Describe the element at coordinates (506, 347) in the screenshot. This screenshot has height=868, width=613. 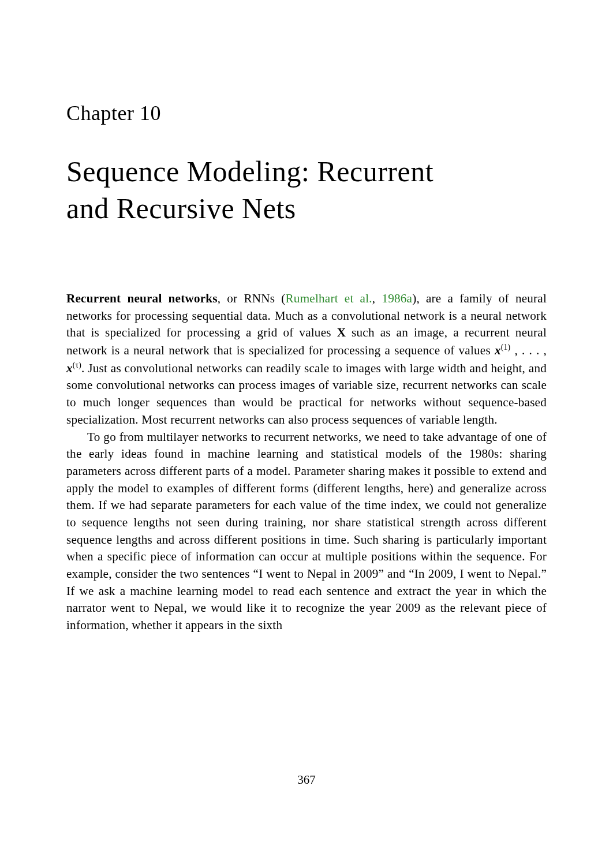
I see `superscript-1: (1)` at that location.